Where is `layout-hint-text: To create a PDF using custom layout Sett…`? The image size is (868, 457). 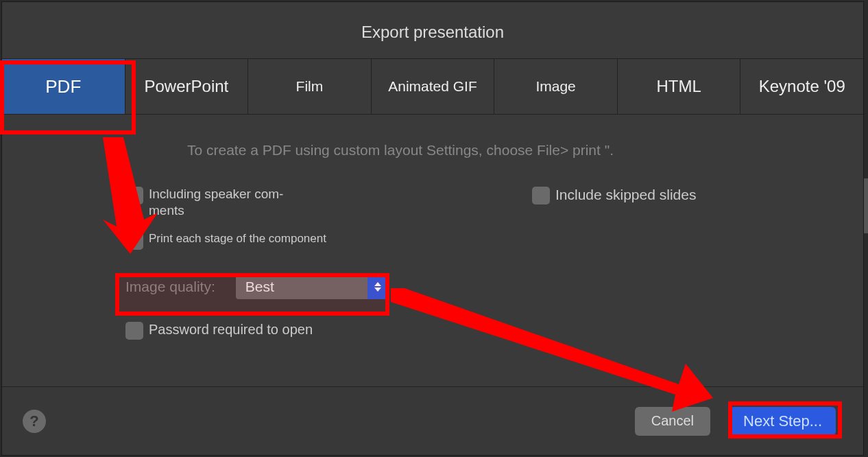
layout-hint-text: To create a PDF using custom layout Sett… is located at coordinates (505, 150).